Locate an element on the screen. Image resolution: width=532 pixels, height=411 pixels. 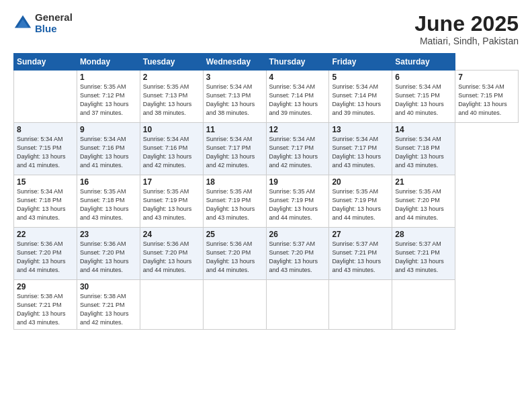
day-number: 24 is located at coordinates (172, 234).